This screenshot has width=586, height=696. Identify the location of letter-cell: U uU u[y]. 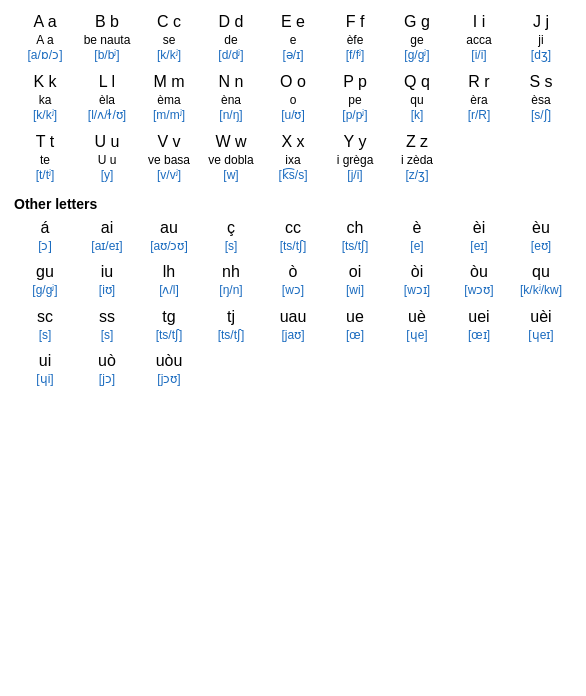
(107, 158).